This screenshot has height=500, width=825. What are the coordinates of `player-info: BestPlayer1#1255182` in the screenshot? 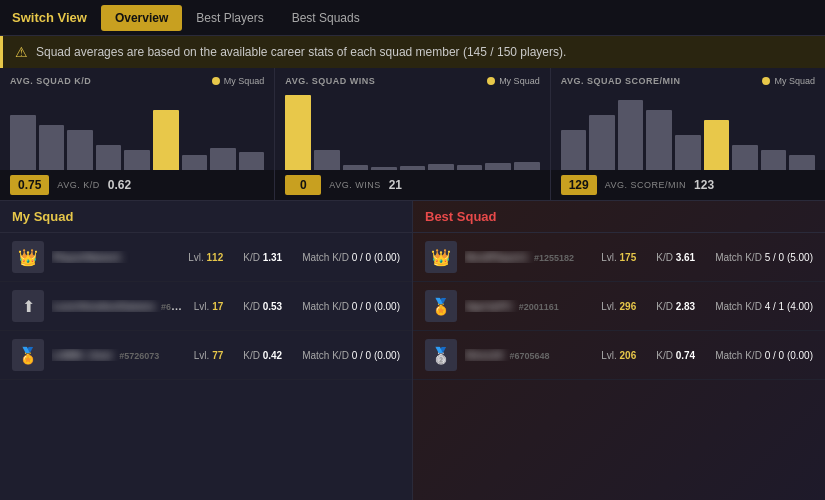 It's located at (529, 257).